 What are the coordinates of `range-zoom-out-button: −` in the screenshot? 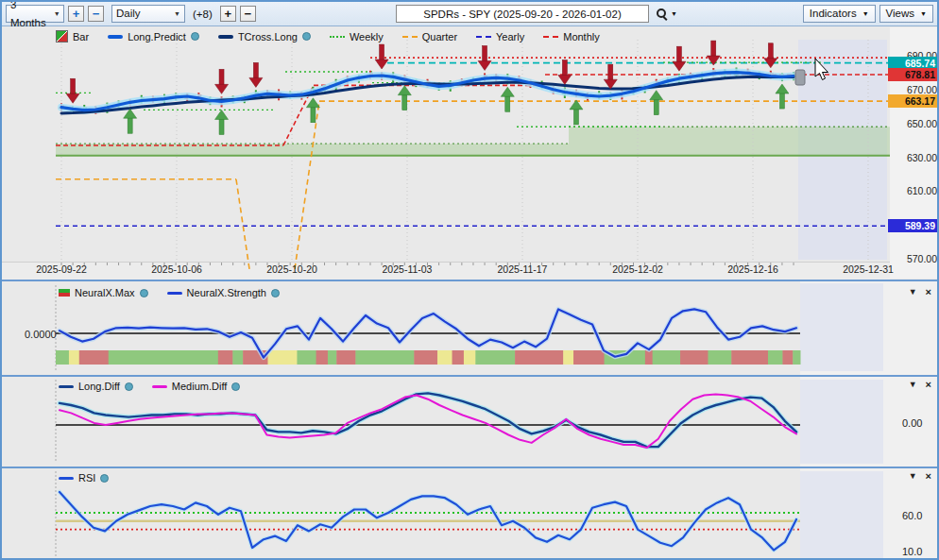 It's located at (96, 13).